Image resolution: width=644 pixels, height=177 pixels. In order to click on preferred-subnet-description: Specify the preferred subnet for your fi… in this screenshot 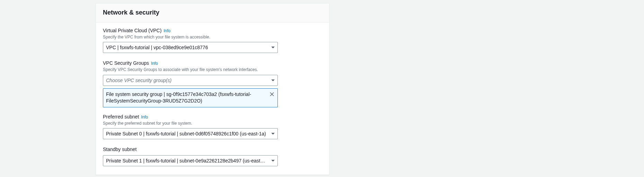, I will do `click(213, 123)`.